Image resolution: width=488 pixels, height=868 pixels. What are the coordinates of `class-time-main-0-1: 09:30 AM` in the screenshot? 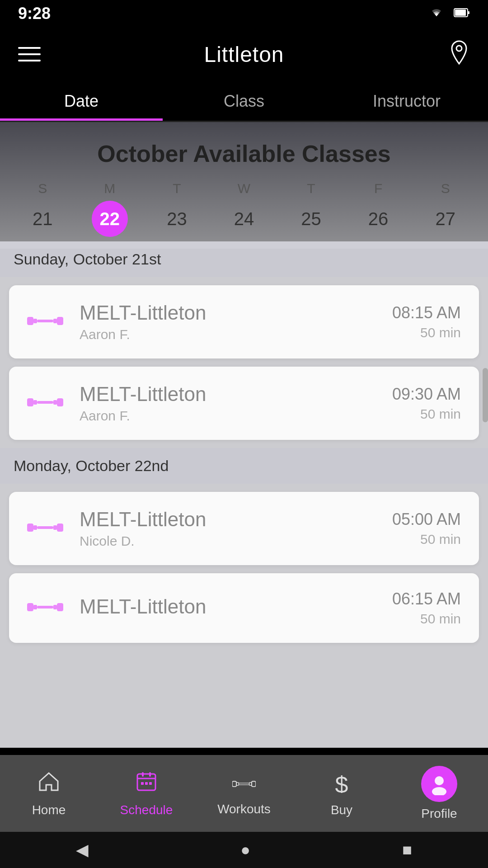 It's located at (427, 394).